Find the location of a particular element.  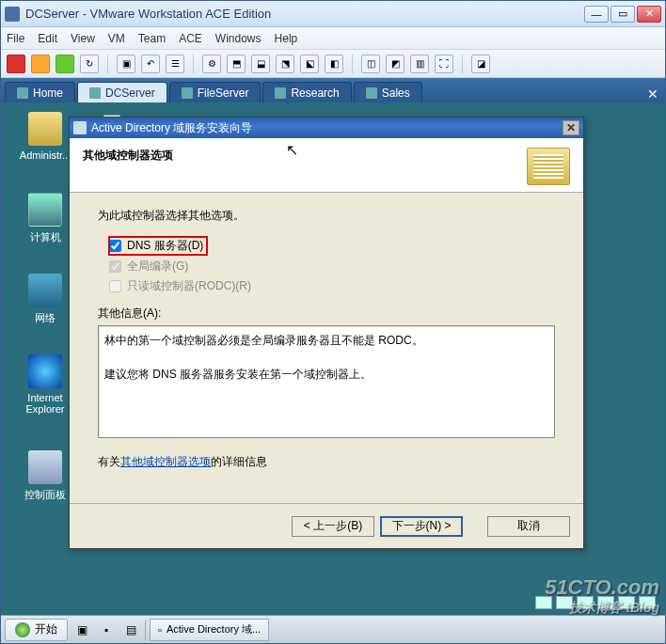

computer-icon is located at coordinates (45, 210).